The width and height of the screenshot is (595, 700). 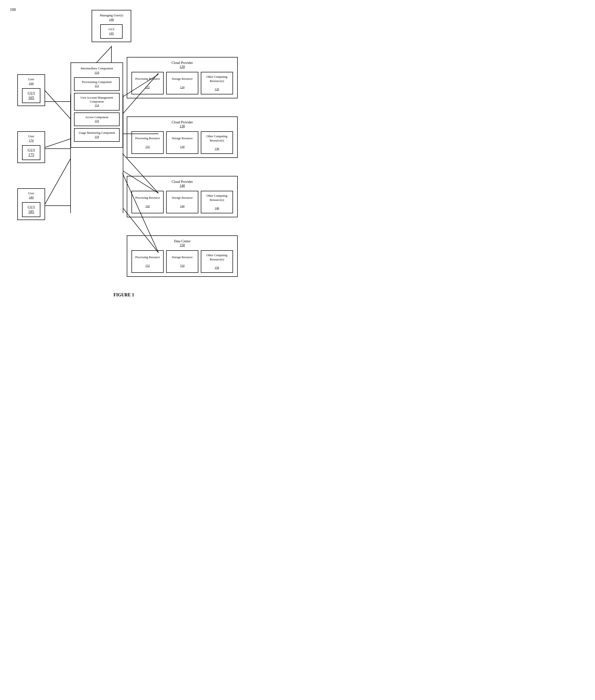 I want to click on cp130-resources: Processing Resource 132 Storage Resource…, so click(x=182, y=142).